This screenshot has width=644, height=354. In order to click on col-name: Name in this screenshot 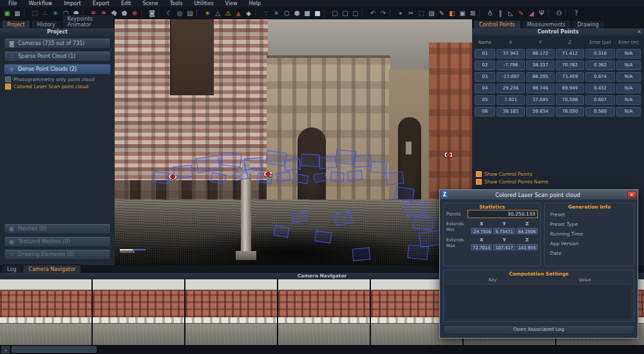, I will do `click(485, 42)`.